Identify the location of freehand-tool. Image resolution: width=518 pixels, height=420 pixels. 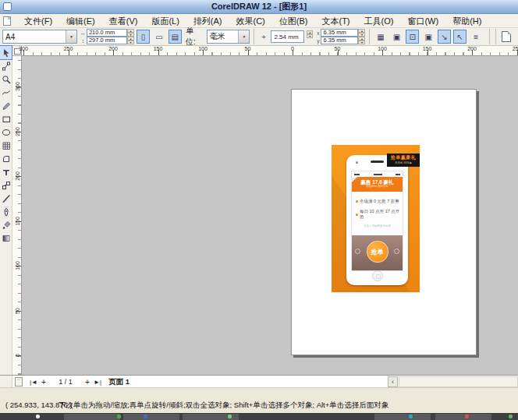
(6, 92).